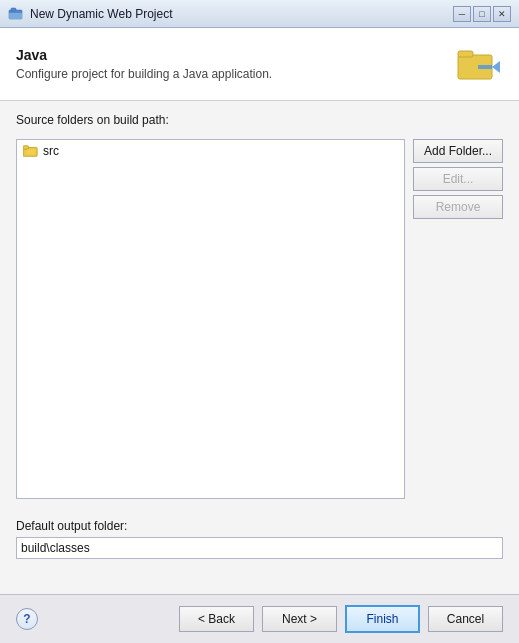  Describe the element at coordinates (31, 151) in the screenshot. I see `package-folder-icon` at that location.